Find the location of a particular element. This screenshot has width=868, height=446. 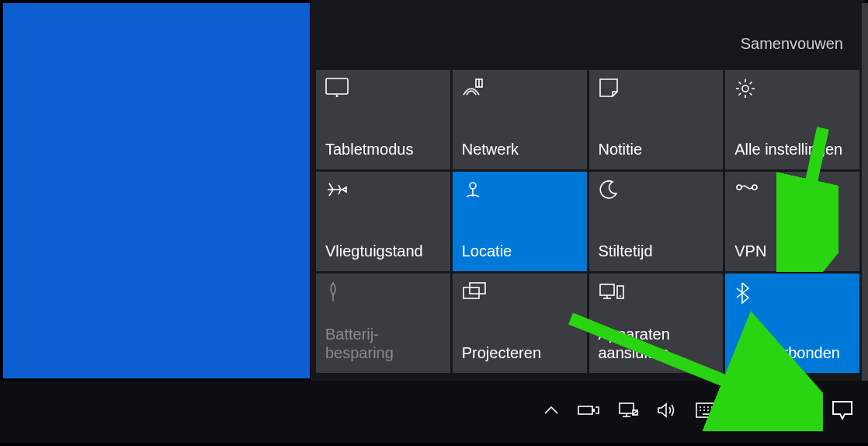

tile-batterijbesparing: Batterij-besparing is located at coordinates (384, 323).